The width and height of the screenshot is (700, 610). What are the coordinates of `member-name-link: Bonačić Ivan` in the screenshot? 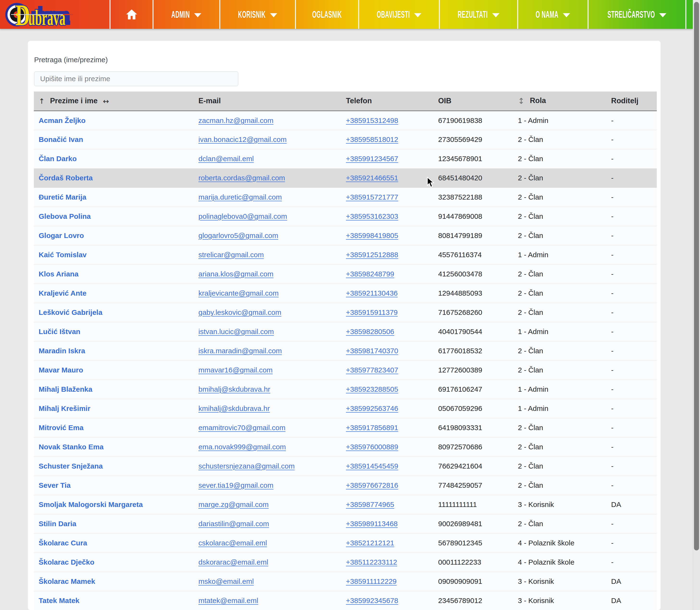 It's located at (61, 140).